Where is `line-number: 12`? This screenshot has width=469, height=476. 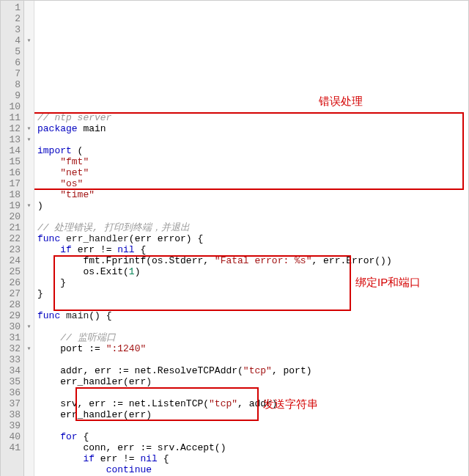
line-number: 12 is located at coordinates (12, 129).